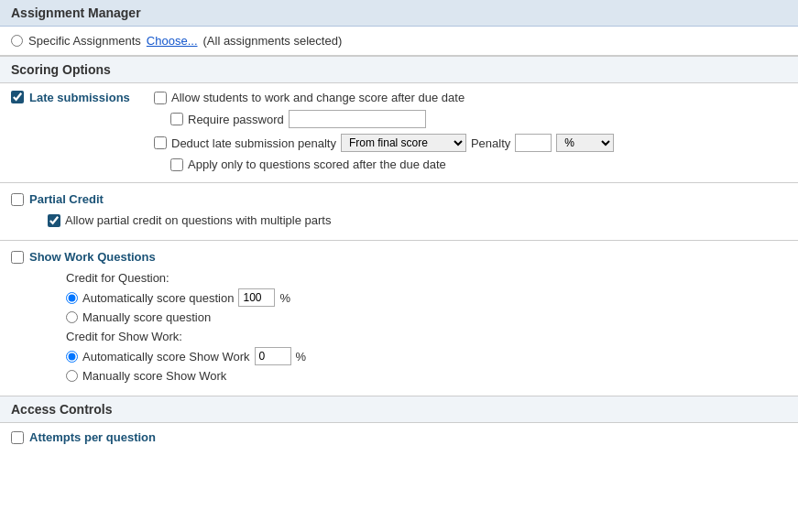 This screenshot has width=798, height=532. I want to click on require-password-checkbox, so click(177, 119).